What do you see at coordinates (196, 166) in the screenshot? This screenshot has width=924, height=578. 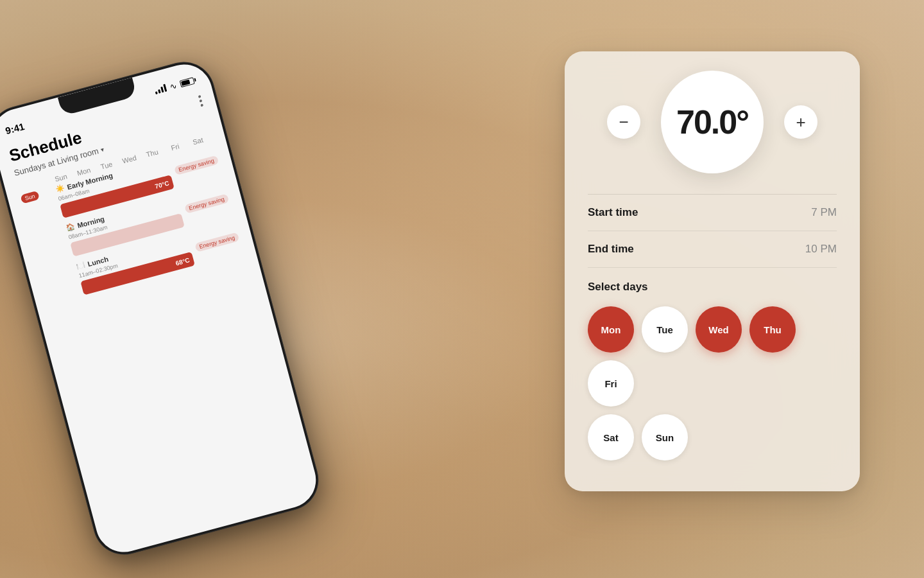 I see `energy-badge-early-morning: Energy saving` at bounding box center [196, 166].